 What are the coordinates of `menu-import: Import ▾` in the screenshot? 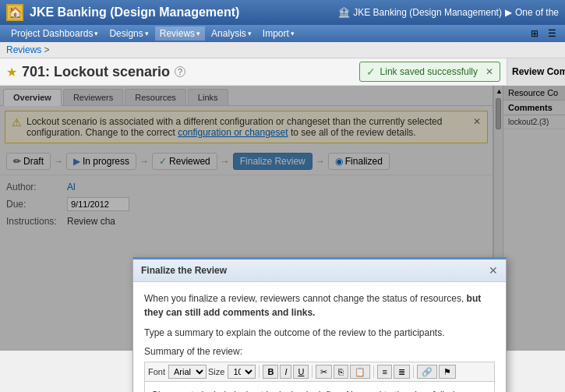 It's located at (279, 34).